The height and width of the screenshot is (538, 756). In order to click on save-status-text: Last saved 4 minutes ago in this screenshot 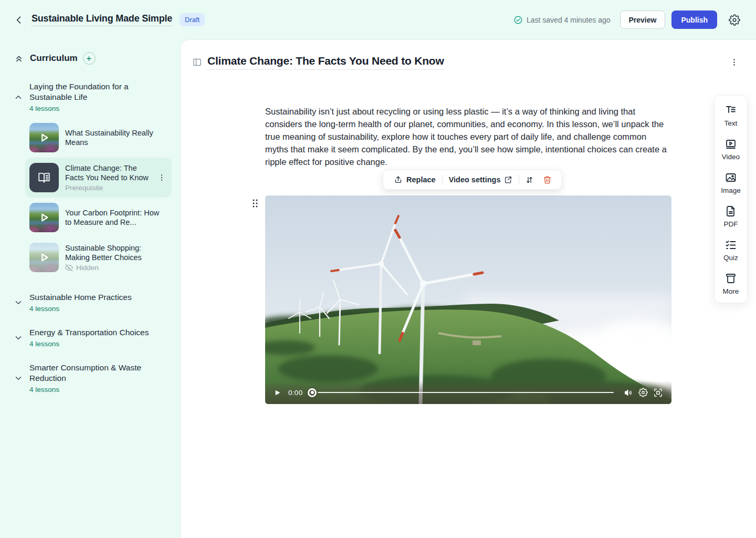, I will do `click(569, 20)`.